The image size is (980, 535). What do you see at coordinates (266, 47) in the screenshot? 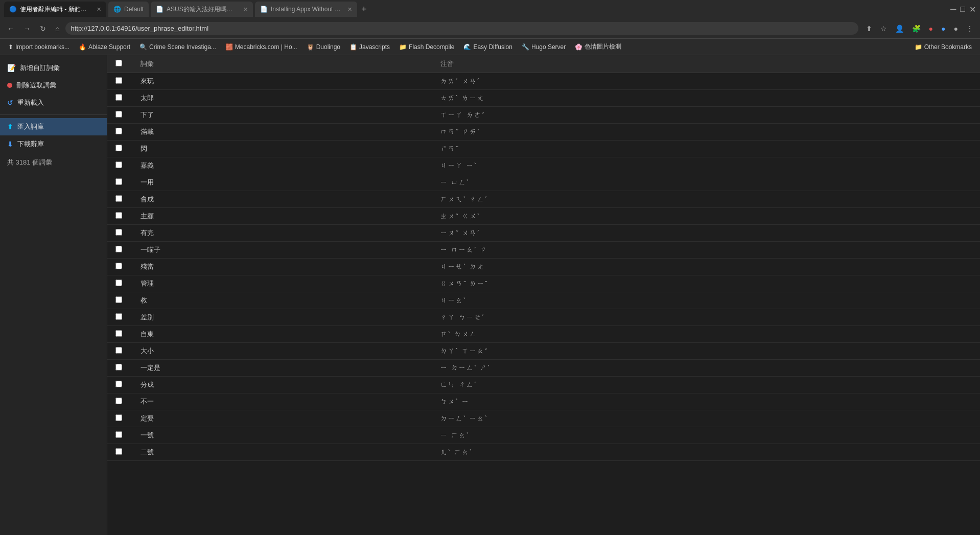
I see `bookmark-meca-label: Mecabricks.com | Ho...` at bounding box center [266, 47].